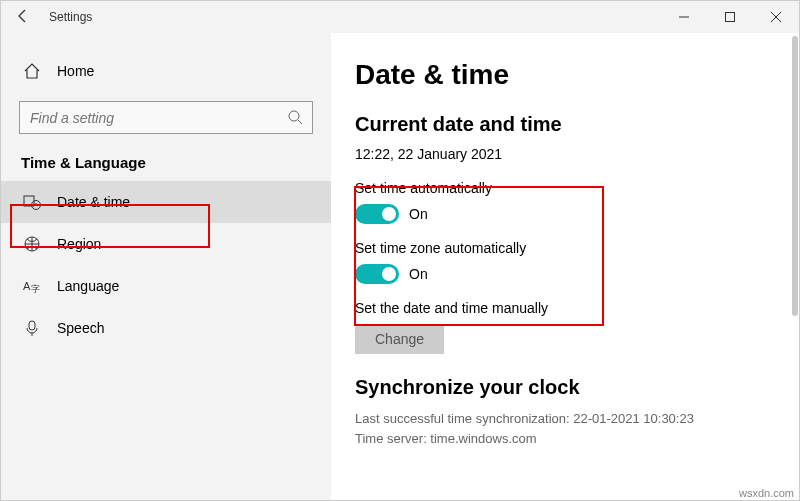 The width and height of the screenshot is (800, 501). What do you see at coordinates (166, 118) in the screenshot?
I see `search-box` at bounding box center [166, 118].